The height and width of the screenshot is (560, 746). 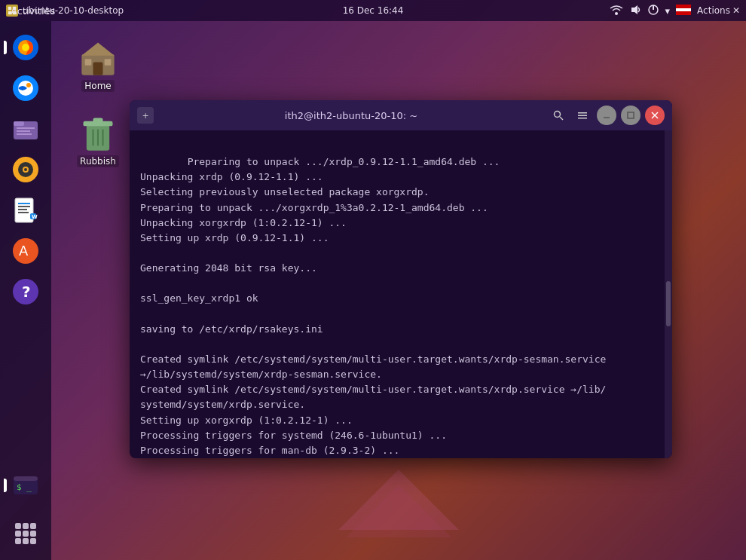 I want to click on terminal-titlebar: + ith2@ith2-ubuntu-20-10: ~, so click(x=401, y=115).